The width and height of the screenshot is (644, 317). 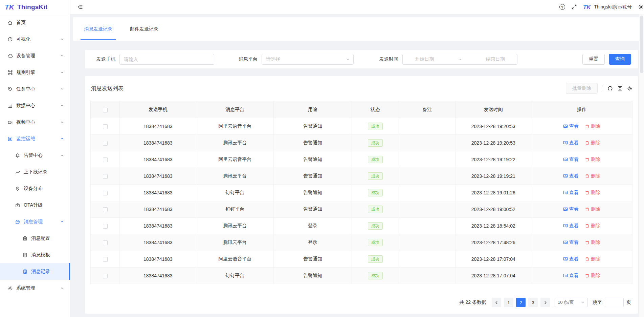 What do you see at coordinates (21, 23) in the screenshot?
I see `sidebar-item-label: 首页` at bounding box center [21, 23].